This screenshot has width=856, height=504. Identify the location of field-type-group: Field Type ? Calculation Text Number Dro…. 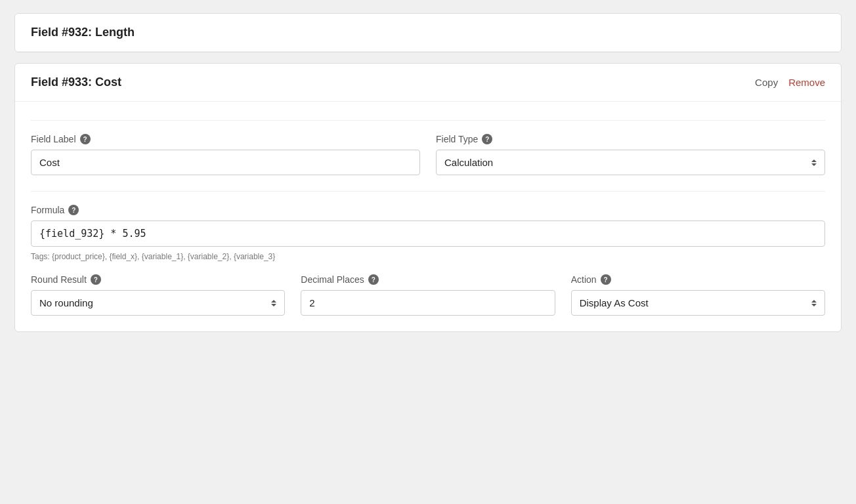
(630, 155).